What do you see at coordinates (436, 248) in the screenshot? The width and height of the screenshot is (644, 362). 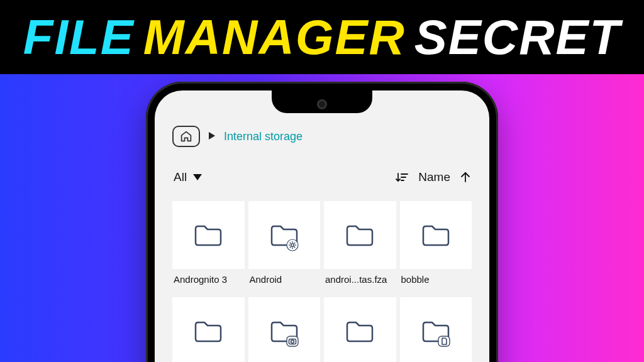 I see `folder-item: bobble` at bounding box center [436, 248].